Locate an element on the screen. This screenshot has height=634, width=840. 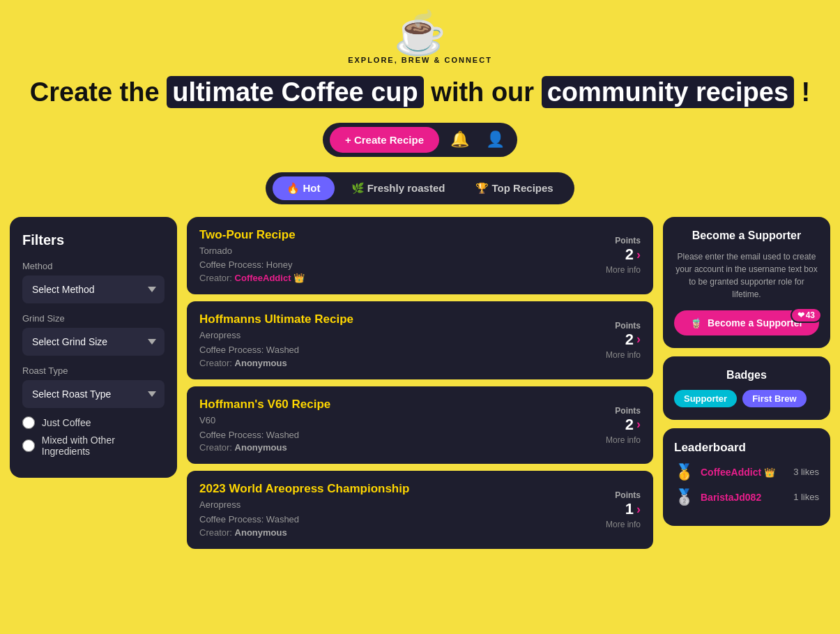
leaderboard-likes-1: 1 likes is located at coordinates (806, 497).